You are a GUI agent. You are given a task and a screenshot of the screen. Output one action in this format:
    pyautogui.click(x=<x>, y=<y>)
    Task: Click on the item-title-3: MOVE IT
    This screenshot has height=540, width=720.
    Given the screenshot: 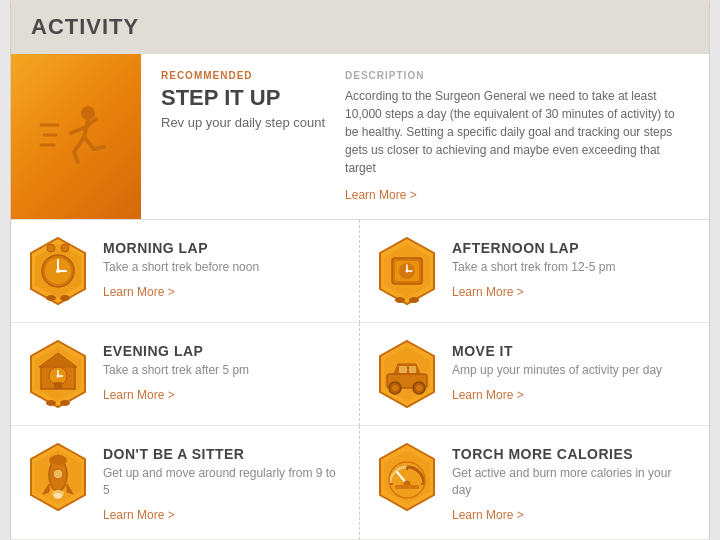 What is the action you would take?
    pyautogui.click(x=572, y=351)
    